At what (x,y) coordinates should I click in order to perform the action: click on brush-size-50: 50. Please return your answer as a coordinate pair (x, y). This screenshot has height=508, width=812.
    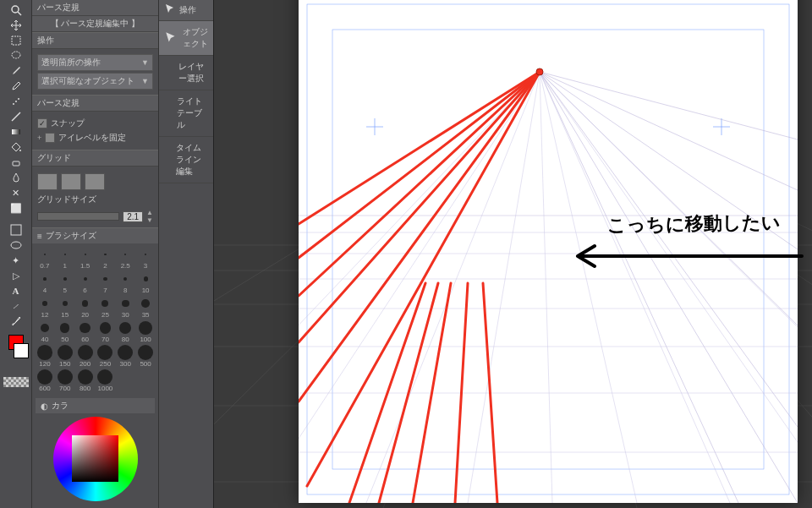
    Looking at the image, I should click on (65, 331).